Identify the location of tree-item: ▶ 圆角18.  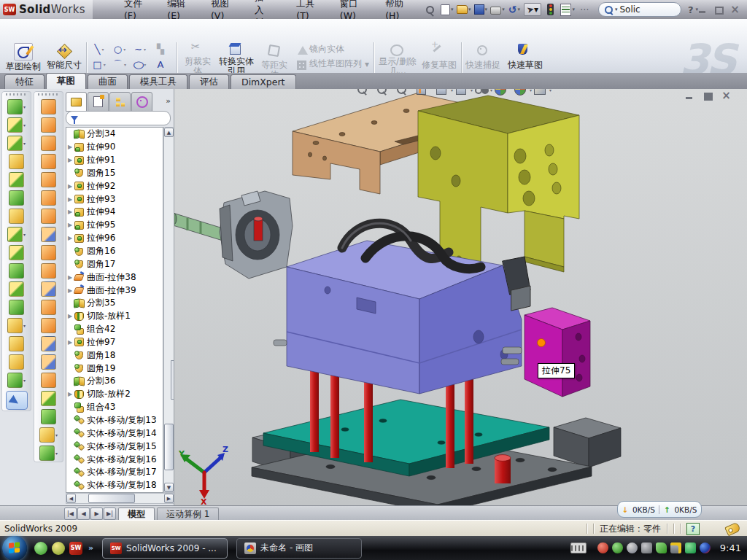
(115, 355).